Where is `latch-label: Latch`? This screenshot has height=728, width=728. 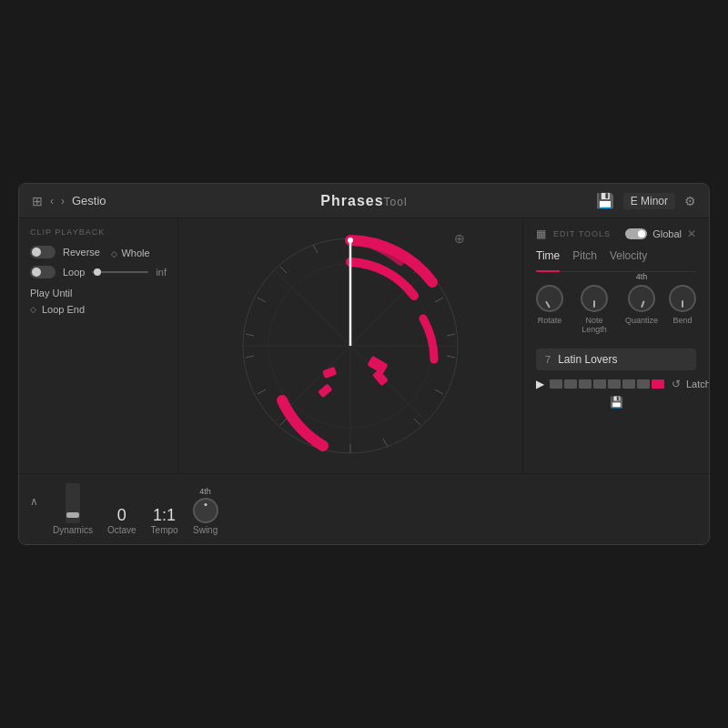
latch-label: Latch is located at coordinates (698, 384).